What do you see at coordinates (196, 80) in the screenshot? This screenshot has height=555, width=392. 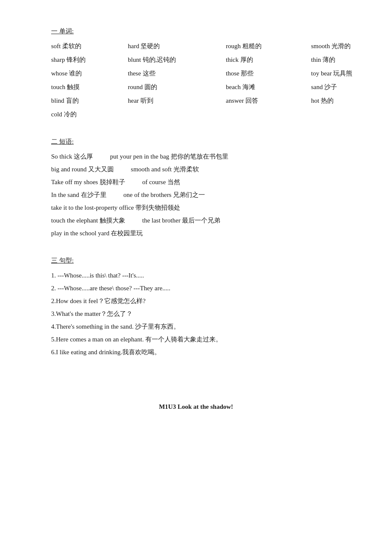 I see `vocab-grid: soft 柔软的 hard 坚硬的 rough 粗糙的 smooth 光滑的 s…` at bounding box center [196, 80].